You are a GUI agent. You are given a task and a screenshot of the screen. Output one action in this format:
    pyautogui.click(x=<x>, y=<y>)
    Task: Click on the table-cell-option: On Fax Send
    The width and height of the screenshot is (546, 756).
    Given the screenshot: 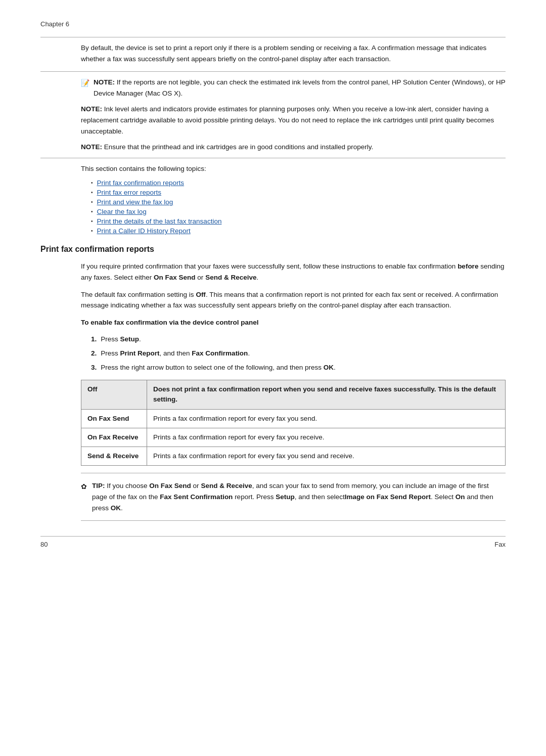 What is the action you would take?
    pyautogui.click(x=114, y=419)
    